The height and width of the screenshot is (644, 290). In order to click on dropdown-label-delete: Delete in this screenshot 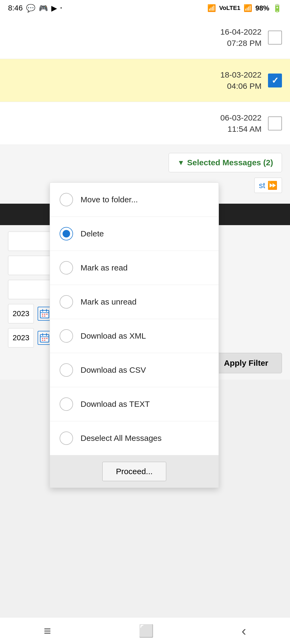, I will do `click(92, 234)`.